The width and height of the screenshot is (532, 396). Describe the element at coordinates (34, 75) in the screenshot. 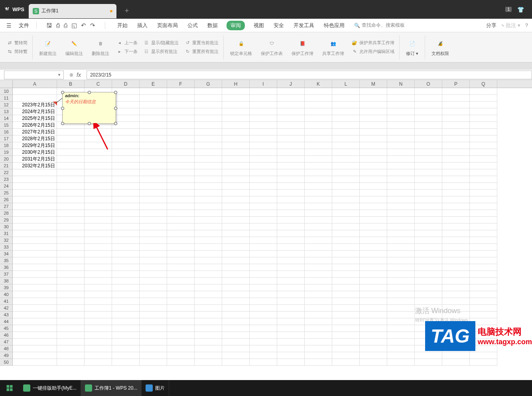

I see `name-box: ▼` at that location.